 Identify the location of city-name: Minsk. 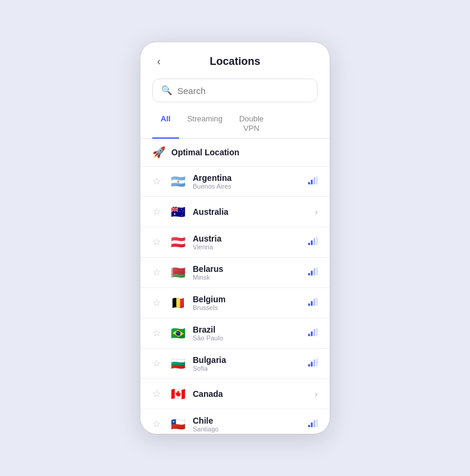
(247, 277).